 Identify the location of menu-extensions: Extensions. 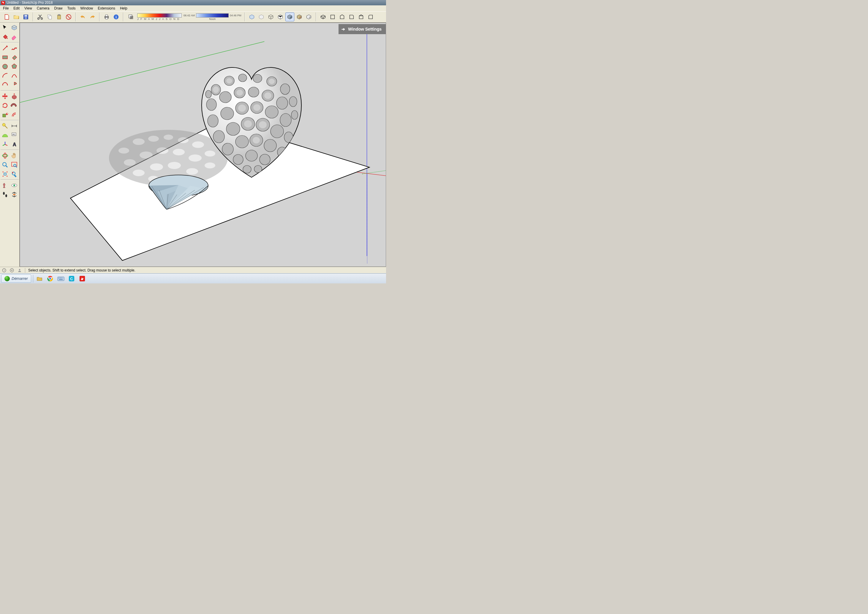
(107, 8).